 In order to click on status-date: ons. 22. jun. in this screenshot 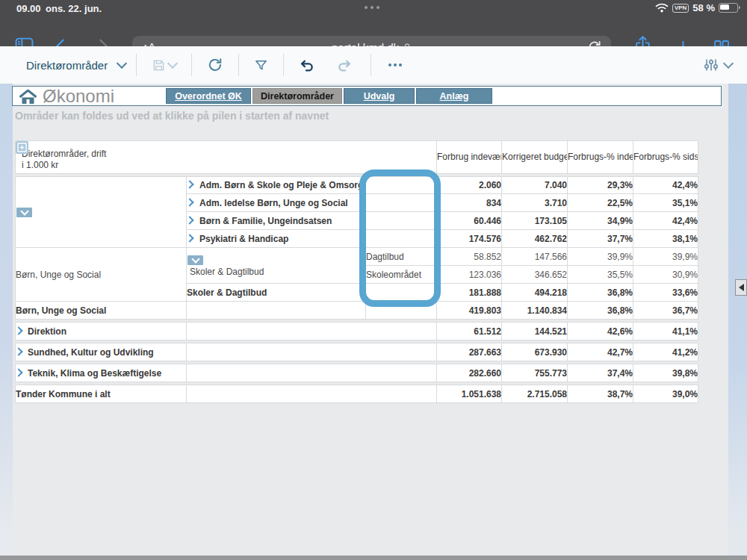, I will do `click(73, 9)`.